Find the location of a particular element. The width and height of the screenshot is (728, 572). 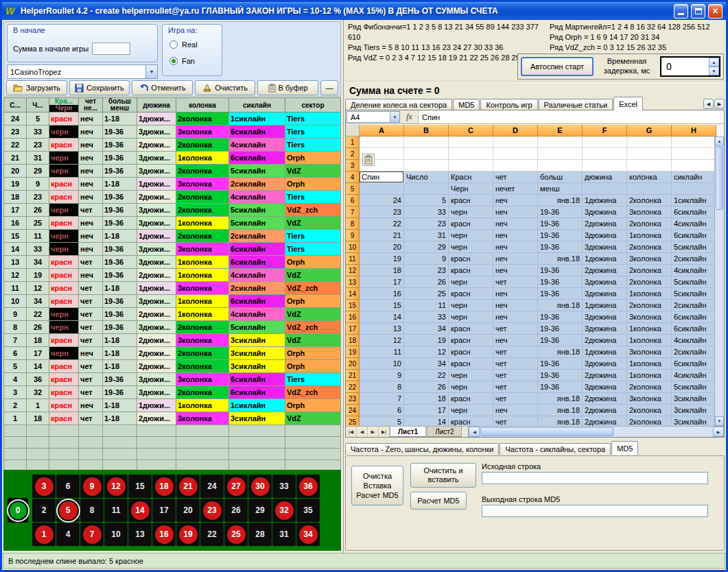

excel-row-header-20: 20 is located at coordinates (353, 364).